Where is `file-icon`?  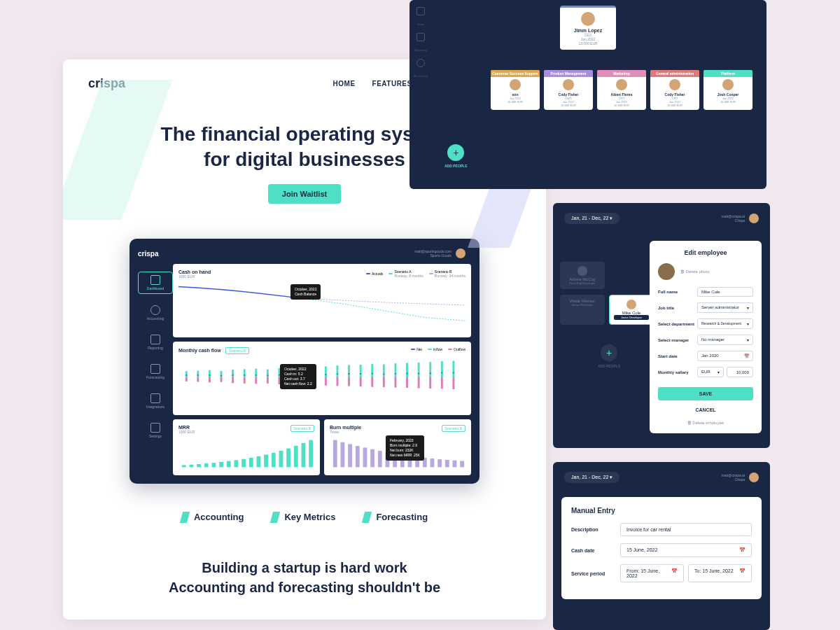 file-icon is located at coordinates (421, 37).